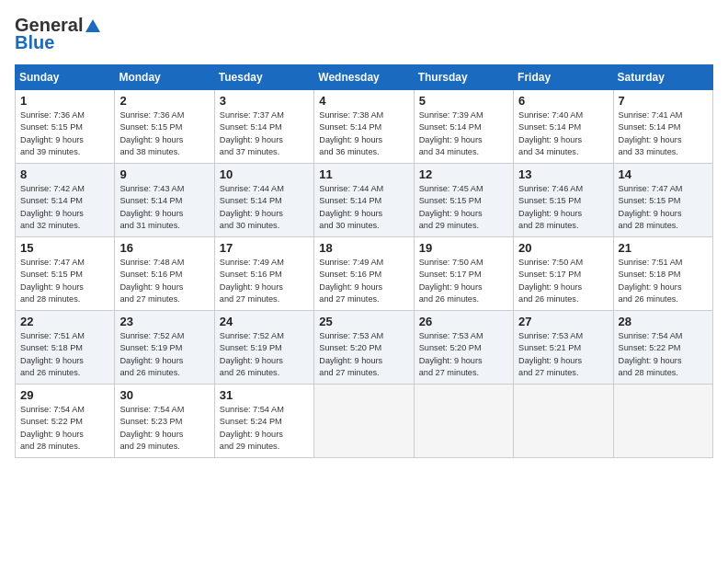  What do you see at coordinates (663, 201) in the screenshot?
I see `calendar-day-cell: 14Sunrise: 7:47 AMSunset: 5:15 PMDayligh…` at bounding box center [663, 201].